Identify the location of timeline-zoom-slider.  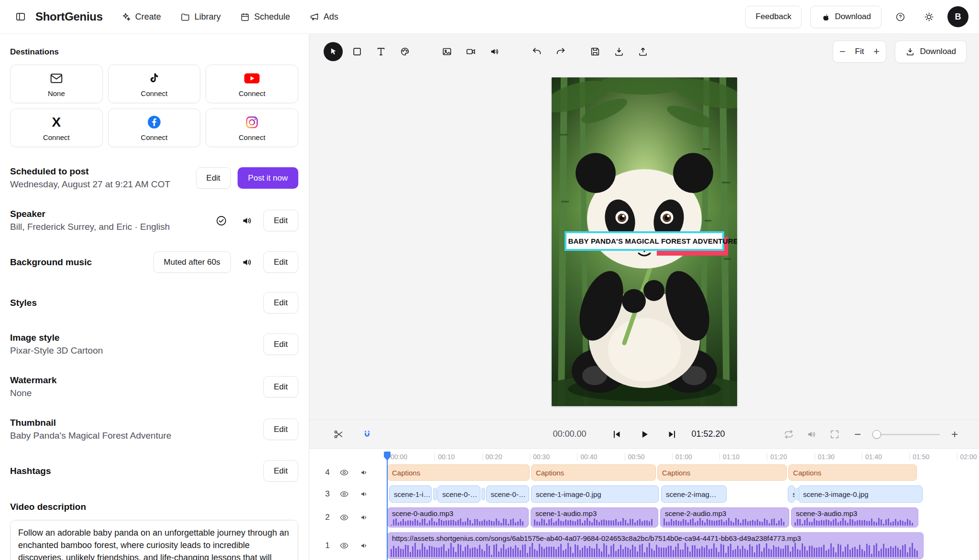
(906, 434).